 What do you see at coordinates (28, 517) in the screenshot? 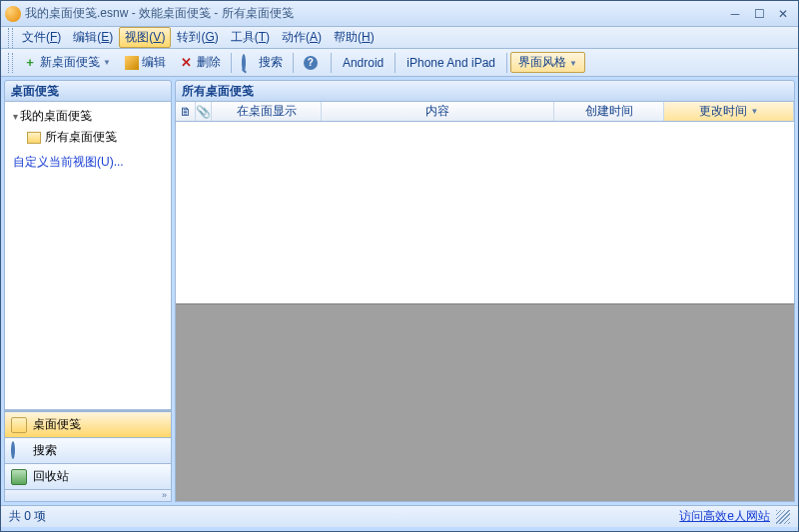
I see `status-count: 共 0 项` at bounding box center [28, 517].